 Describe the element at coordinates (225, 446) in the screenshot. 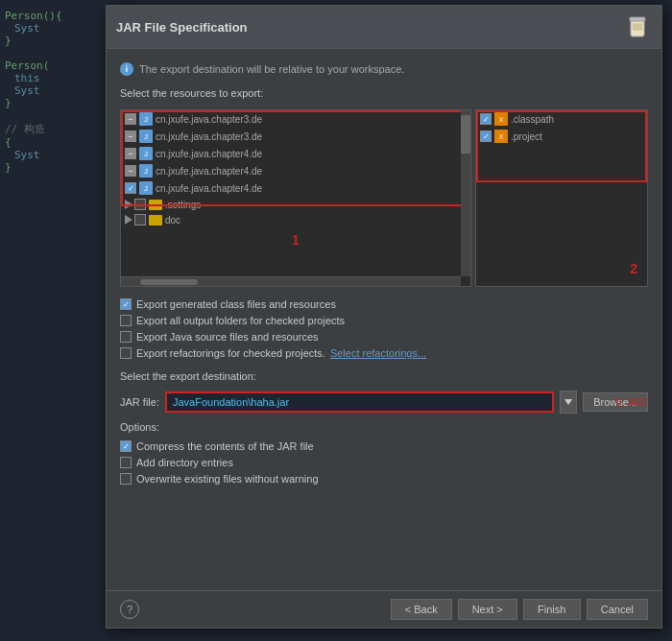

I see `compress-label: Compress the contents of the JAR file` at that location.